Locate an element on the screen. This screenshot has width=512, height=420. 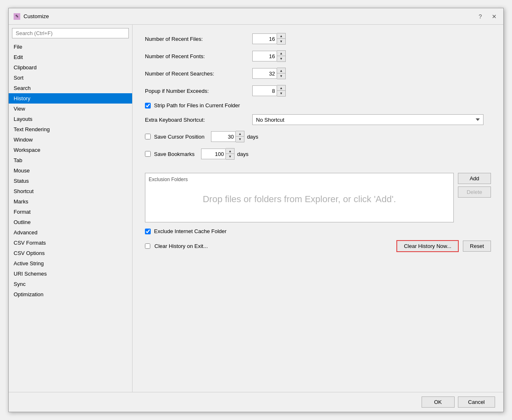
help-button: ? is located at coordinates (480, 17).